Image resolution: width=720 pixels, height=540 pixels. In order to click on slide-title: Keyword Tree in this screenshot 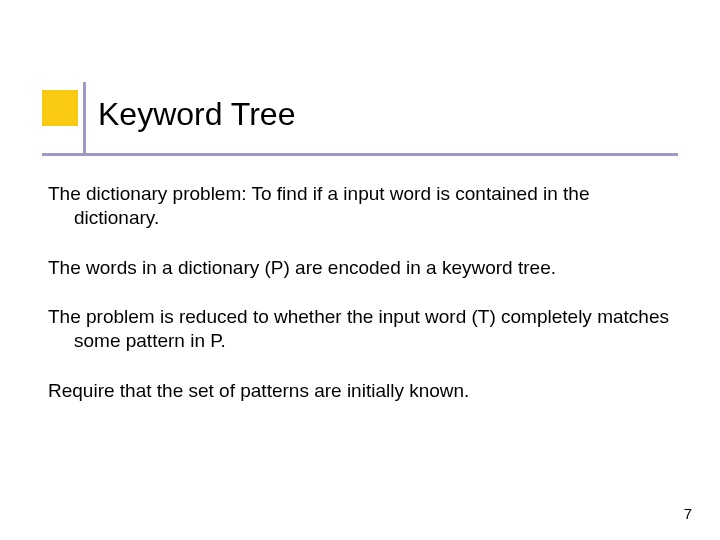, I will do `click(196, 114)`.